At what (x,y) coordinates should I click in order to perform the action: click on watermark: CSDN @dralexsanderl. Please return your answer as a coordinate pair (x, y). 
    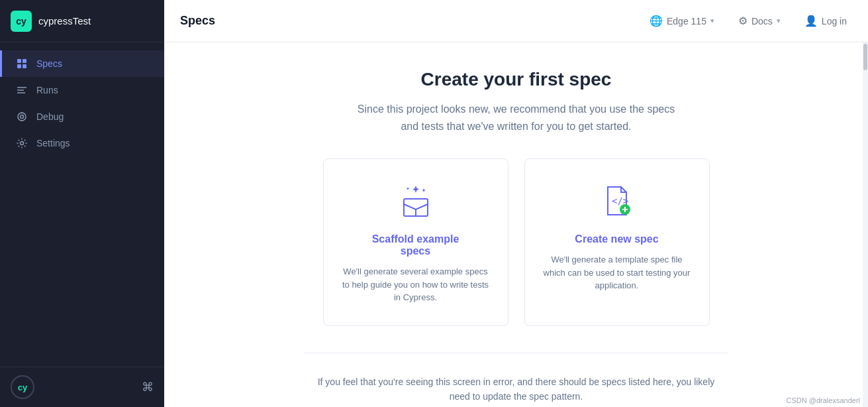
    Looking at the image, I should click on (824, 400).